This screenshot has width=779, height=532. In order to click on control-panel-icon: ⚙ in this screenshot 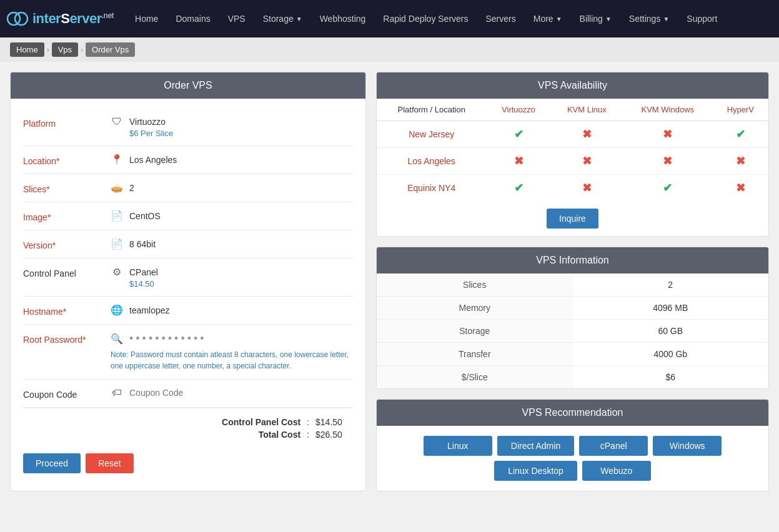, I will do `click(117, 272)`.